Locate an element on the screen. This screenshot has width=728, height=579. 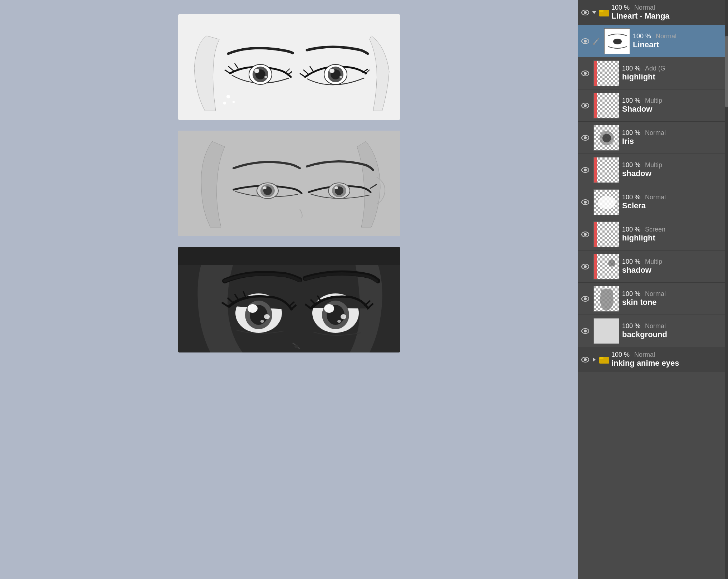
layer-blend-lineart is located at coordinates (653, 37).